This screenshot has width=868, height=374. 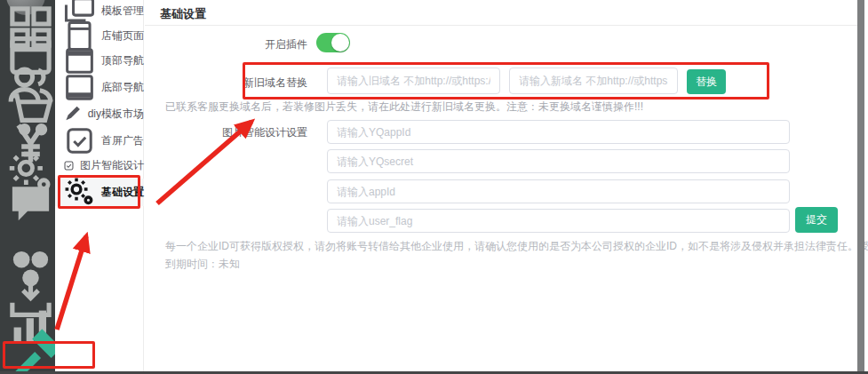 What do you see at coordinates (517, 247) in the screenshot?
I see `license-note: 每一个企业ID可获得版权授权，请勿将账号转借给其他企业使用，请确认您使用的是否为…` at bounding box center [517, 247].